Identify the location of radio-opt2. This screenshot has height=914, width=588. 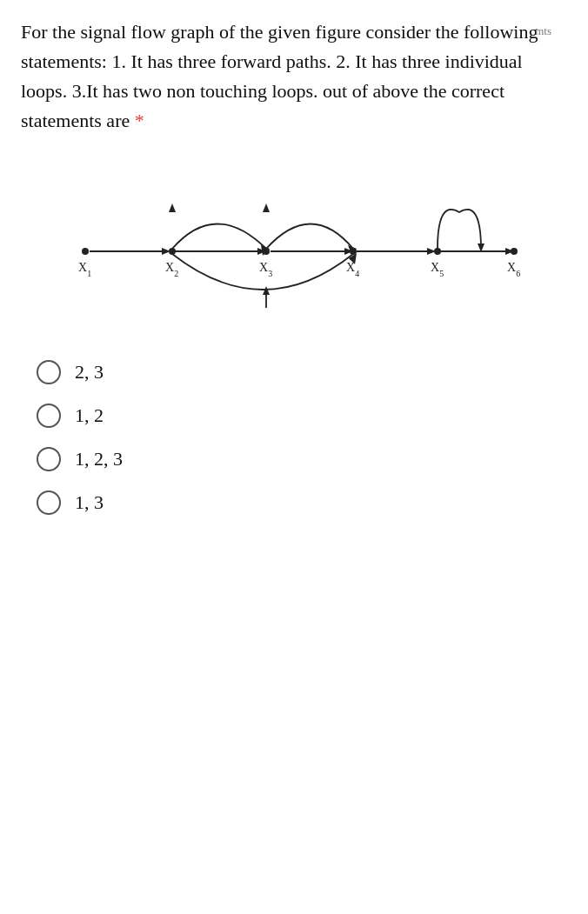
(49, 416).